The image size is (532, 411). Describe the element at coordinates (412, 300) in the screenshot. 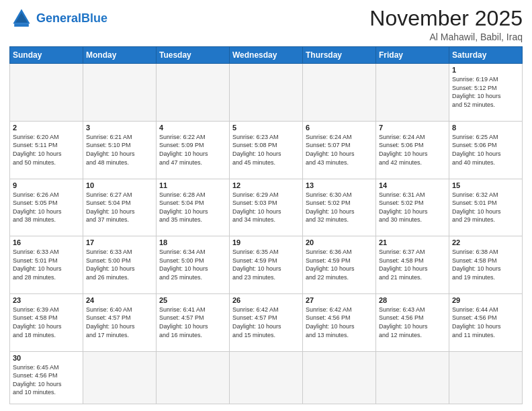

I see `day-number: 28` at that location.